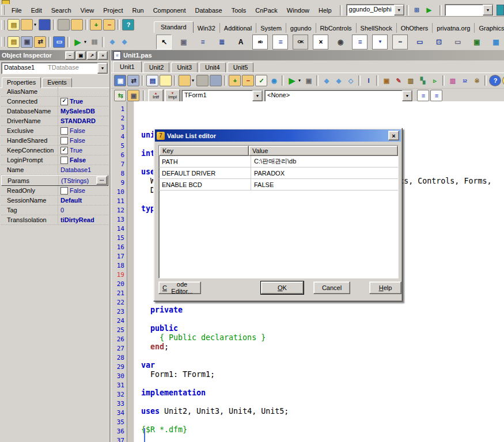 Image resolution: width=504 pixels, height=442 pixels. Describe the element at coordinates (184, 67) in the screenshot. I see `editor-tab-unit3: Unit3` at that location.